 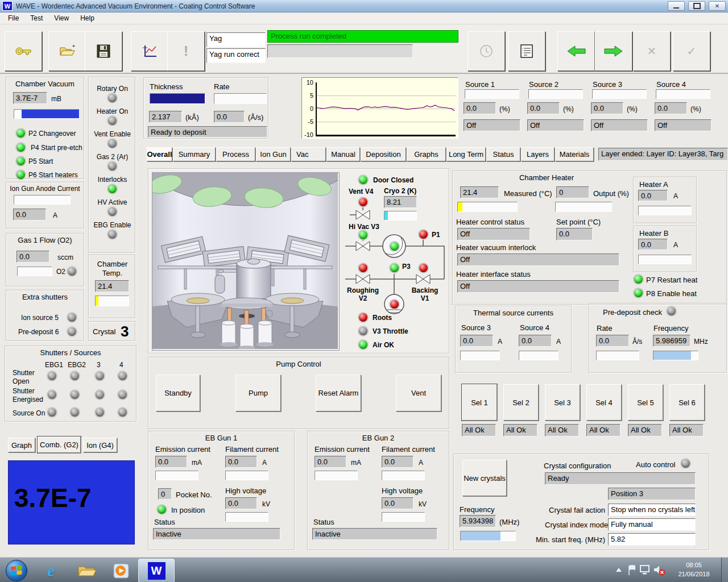 I want to click on show-desktop-button, so click(x=725, y=569).